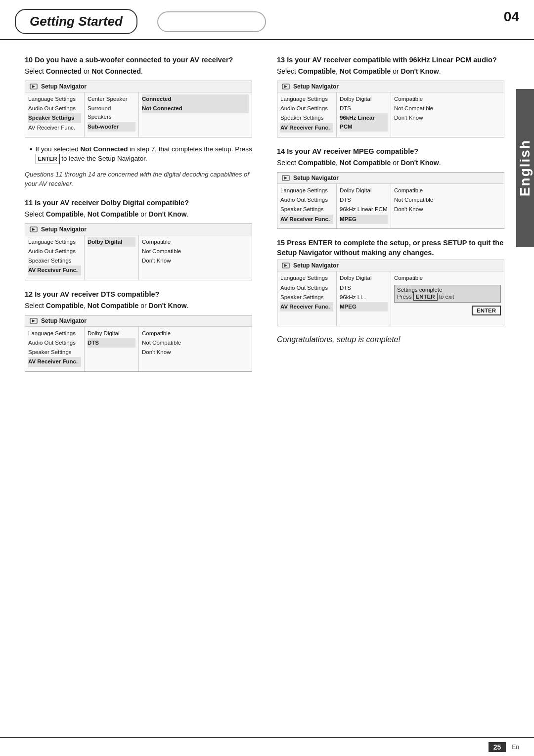  What do you see at coordinates (447, 294) in the screenshot?
I see `settings-complete-box: Settings complete Press ENTER to exit` at bounding box center [447, 294].